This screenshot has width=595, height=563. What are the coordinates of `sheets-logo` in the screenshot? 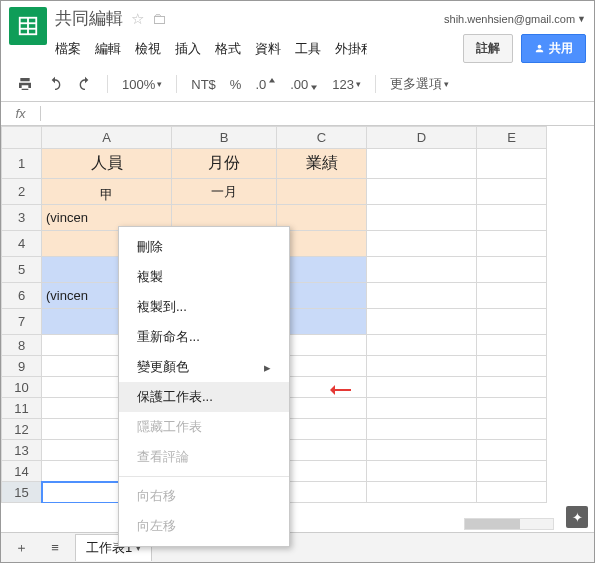 It's located at (28, 26).